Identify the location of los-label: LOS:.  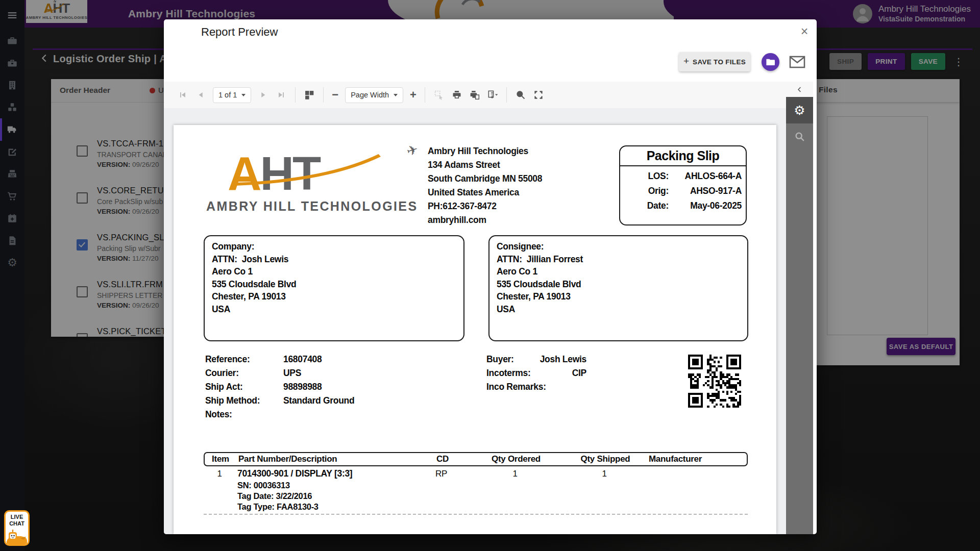
(644, 177).